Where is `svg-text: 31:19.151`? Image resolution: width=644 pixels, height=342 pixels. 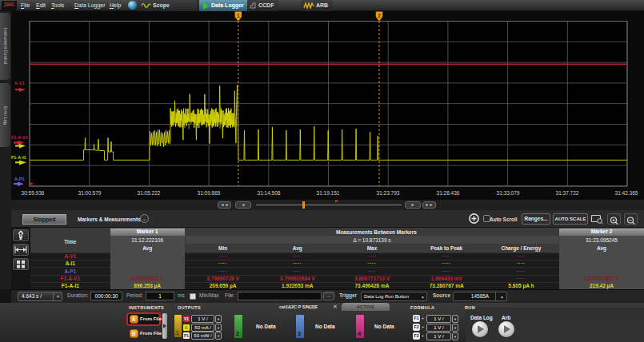
svg-text: 31:19.151 is located at coordinates (328, 193).